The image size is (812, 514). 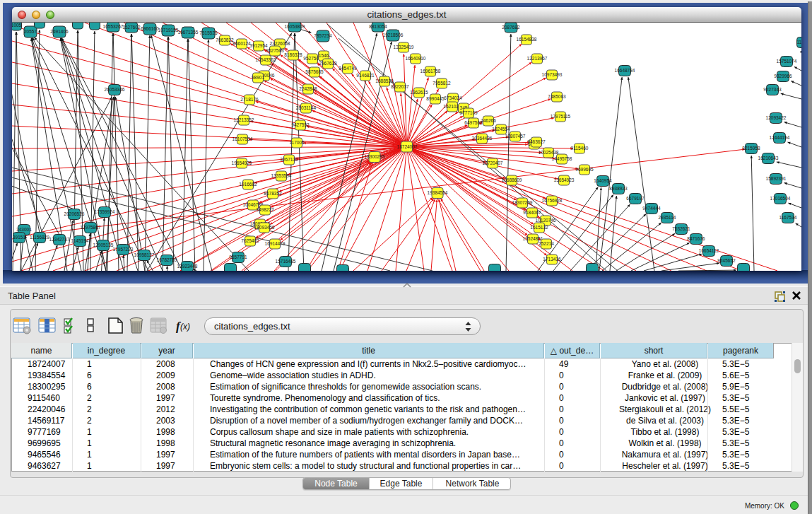 I want to click on svg-text: 16107534, so click(x=243, y=139).